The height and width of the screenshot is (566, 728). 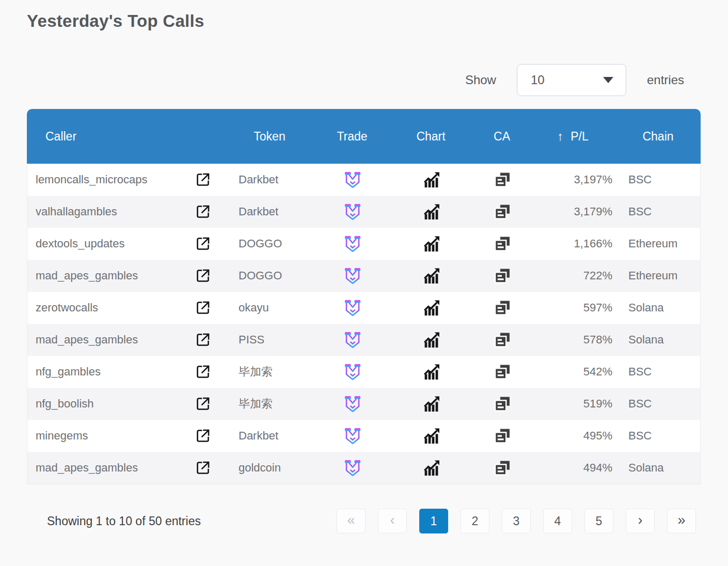 I want to click on caller-name: zerotwocalls, so click(x=105, y=308).